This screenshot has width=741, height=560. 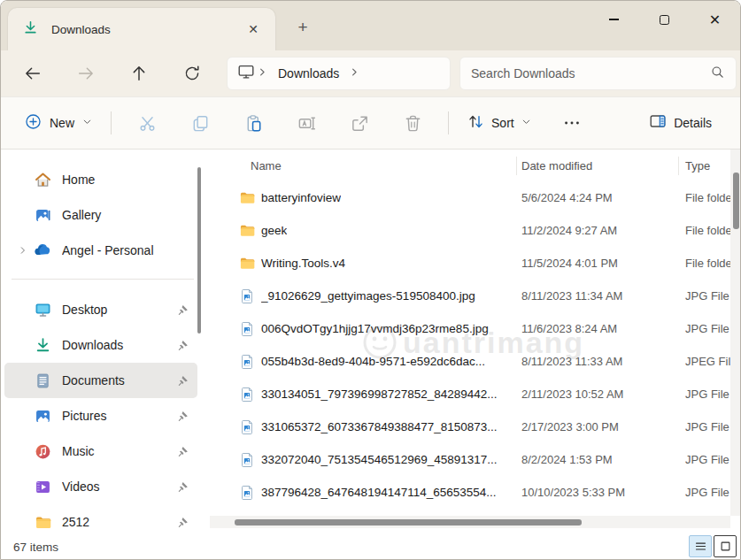 I want to click on file-name: 331065372_6073367849388477_8150873..., so click(x=379, y=426).